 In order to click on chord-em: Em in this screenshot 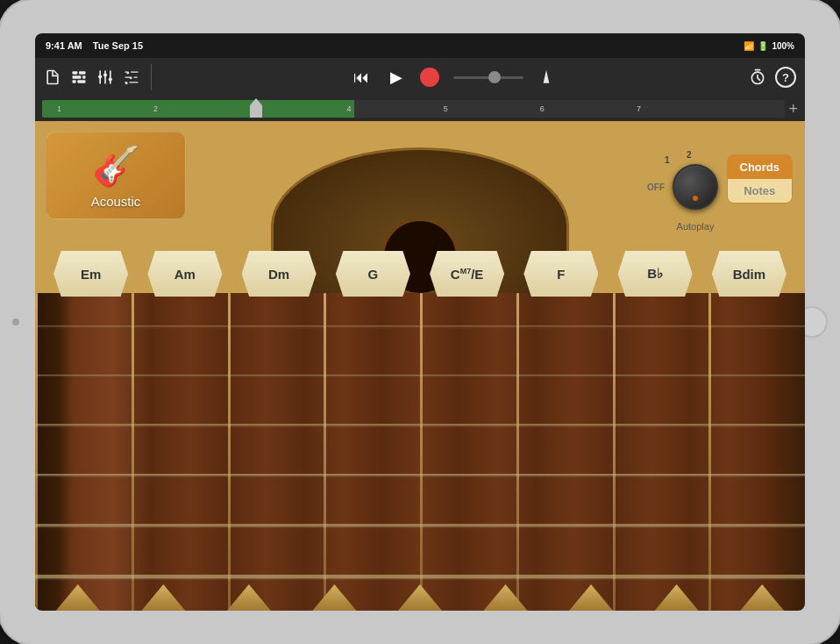, I will do `click(91, 274)`.